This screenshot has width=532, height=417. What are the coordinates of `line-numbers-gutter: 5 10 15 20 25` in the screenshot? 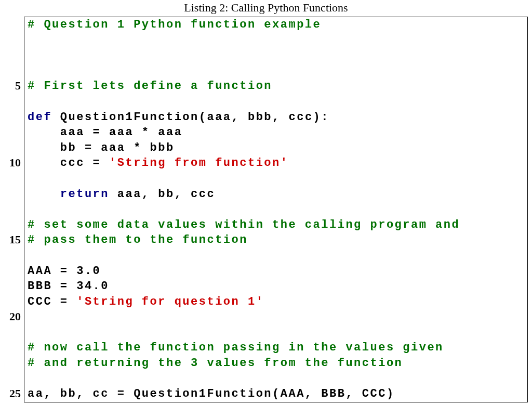 It's located at (14, 210).